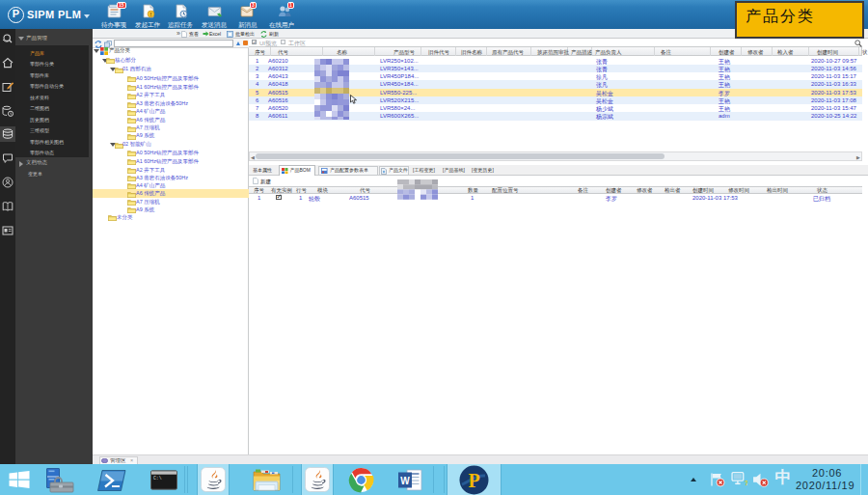 The image size is (868, 495). Describe the element at coordinates (158, 479) in the screenshot. I see `svg-text: C:\` at that location.